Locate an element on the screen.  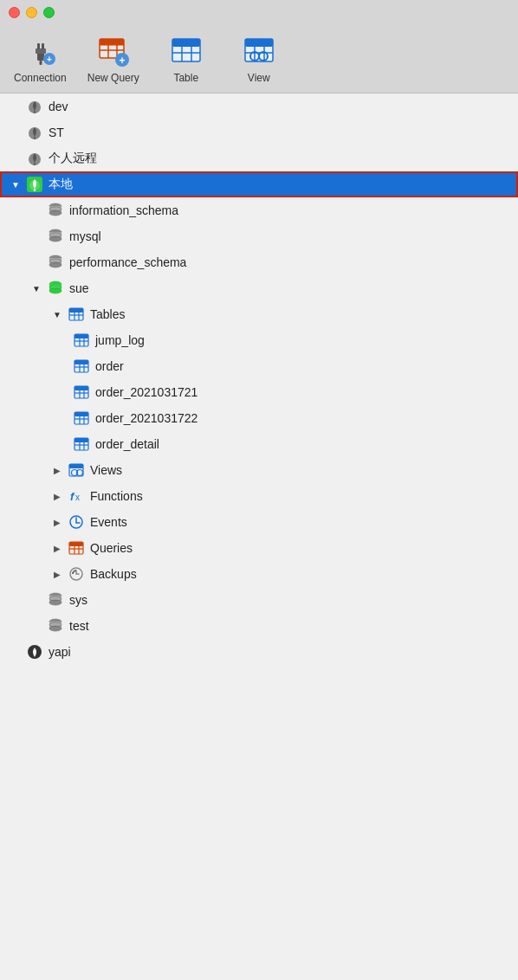
events-icon is located at coordinates (76, 522).